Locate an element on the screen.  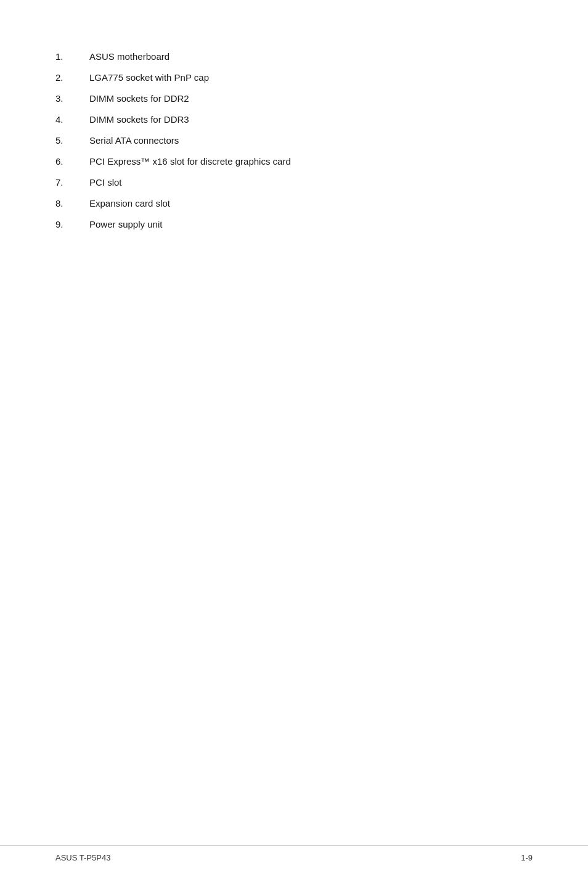
page-footer: ASUS T-P5P43 1-9 is located at coordinates (294, 854).